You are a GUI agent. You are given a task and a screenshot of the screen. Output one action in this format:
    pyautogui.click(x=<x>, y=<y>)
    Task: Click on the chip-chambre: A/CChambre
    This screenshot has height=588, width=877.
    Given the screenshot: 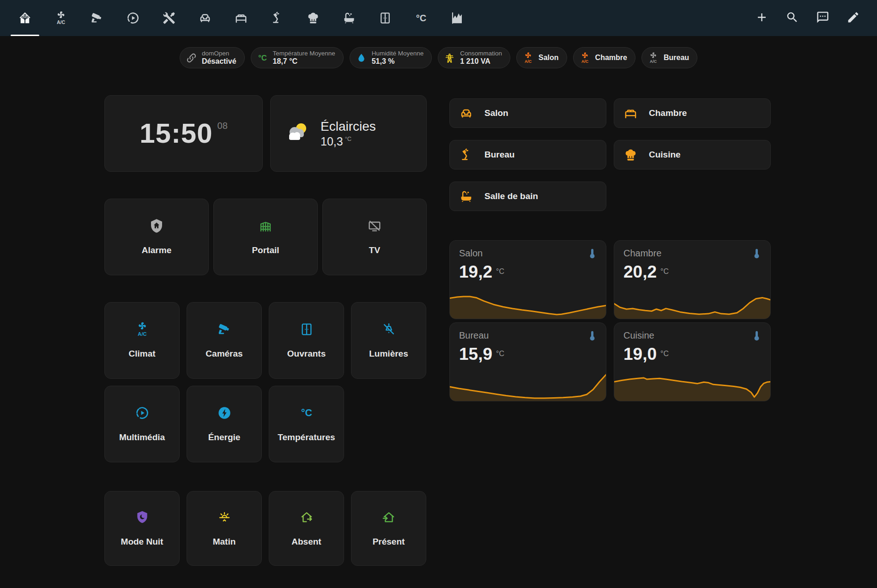 What is the action you would take?
    pyautogui.click(x=604, y=58)
    